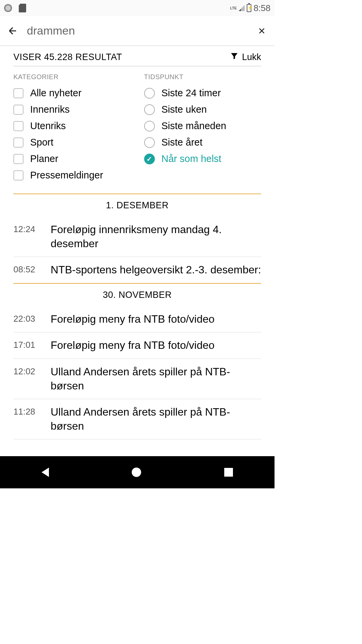 The height and width of the screenshot is (644, 362). Describe the element at coordinates (194, 126) in the screenshot. I see `time-option-label: Siste måneden` at that location.